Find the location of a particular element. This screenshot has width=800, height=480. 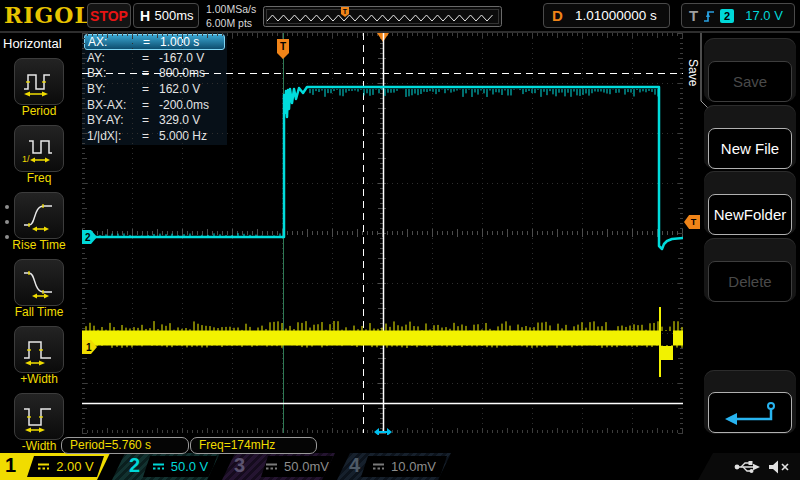

rising-edge-icon is located at coordinates (708, 16).